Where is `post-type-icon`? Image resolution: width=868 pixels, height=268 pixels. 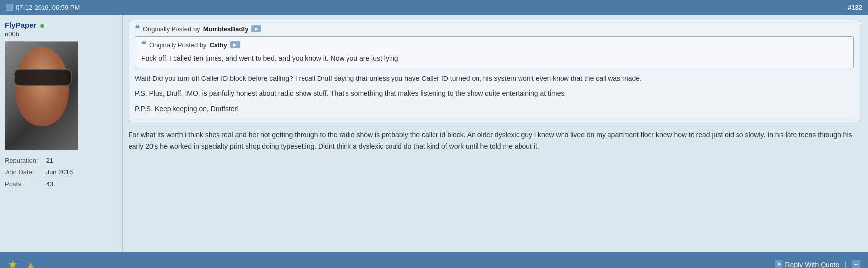
post-type-icon is located at coordinates (9, 7).